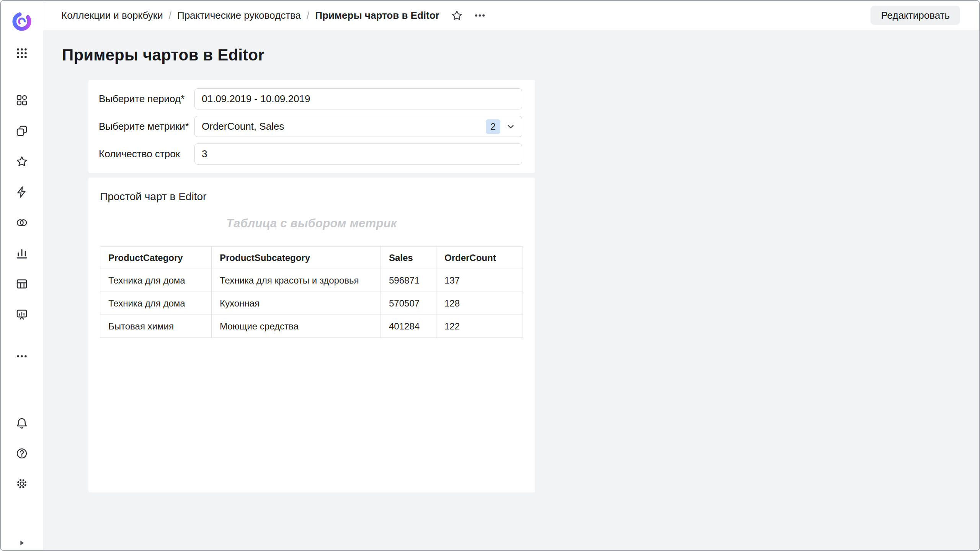 The height and width of the screenshot is (551, 980). Describe the element at coordinates (312, 303) in the screenshot. I see `table-row: Техника для дома Кухонная 570507 128` at that location.